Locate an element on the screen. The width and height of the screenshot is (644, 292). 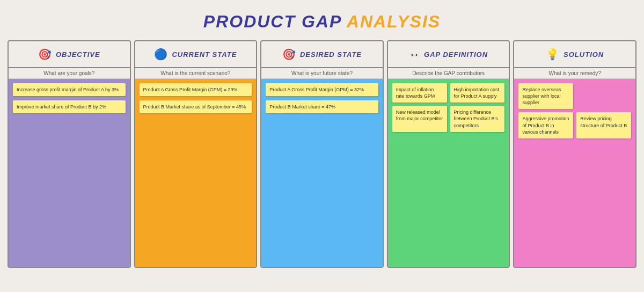
column-gap: ↔ GAP DEFINITION Describe the GAP contri… is located at coordinates (449, 154).